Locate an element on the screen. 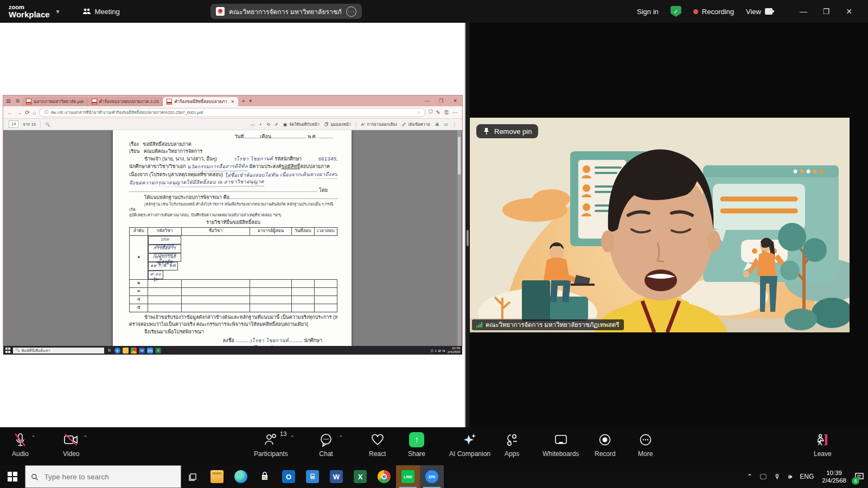 The height and width of the screenshot is (488, 868). shared-system-tray: 🛈 ∧ 🖳 🕪 10:392/4/2568 is located at coordinates (445, 350).